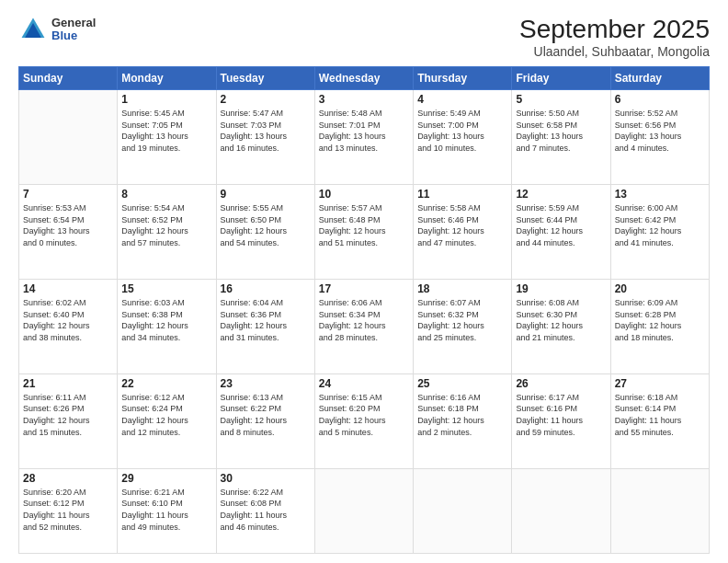  Describe the element at coordinates (266, 510) in the screenshot. I see `day-info: Sunrise: 6:22 AMSunset: 6:08 PMDaylight:…` at that location.